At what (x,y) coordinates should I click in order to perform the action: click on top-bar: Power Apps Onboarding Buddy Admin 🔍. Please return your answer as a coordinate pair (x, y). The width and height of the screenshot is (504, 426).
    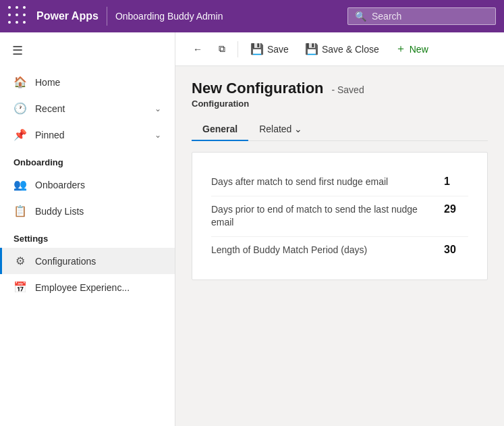
    Looking at the image, I should click on (252, 16).